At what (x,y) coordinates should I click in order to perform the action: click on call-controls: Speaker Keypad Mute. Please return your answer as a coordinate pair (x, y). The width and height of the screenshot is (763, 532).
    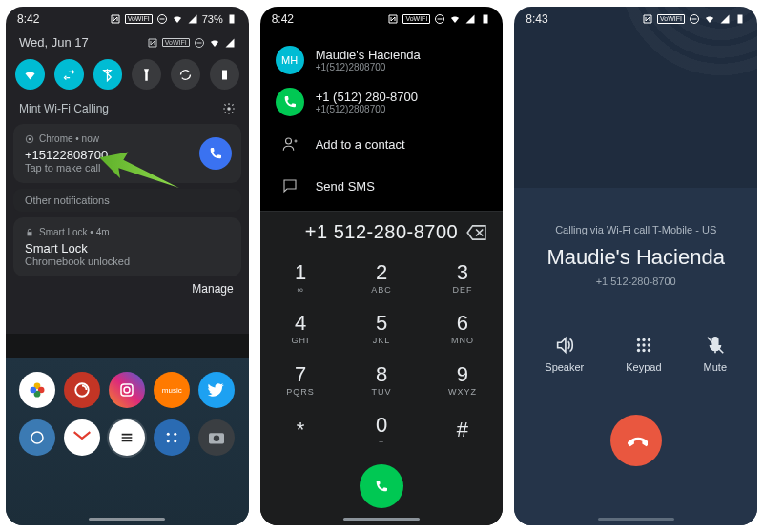
    Looking at the image, I should click on (635, 419).